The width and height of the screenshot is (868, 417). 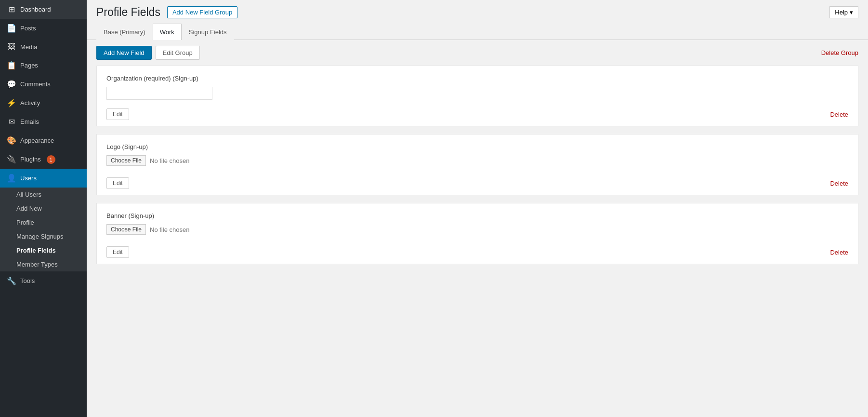 What do you see at coordinates (12, 281) in the screenshot?
I see `tools-icon: 🔧` at bounding box center [12, 281].